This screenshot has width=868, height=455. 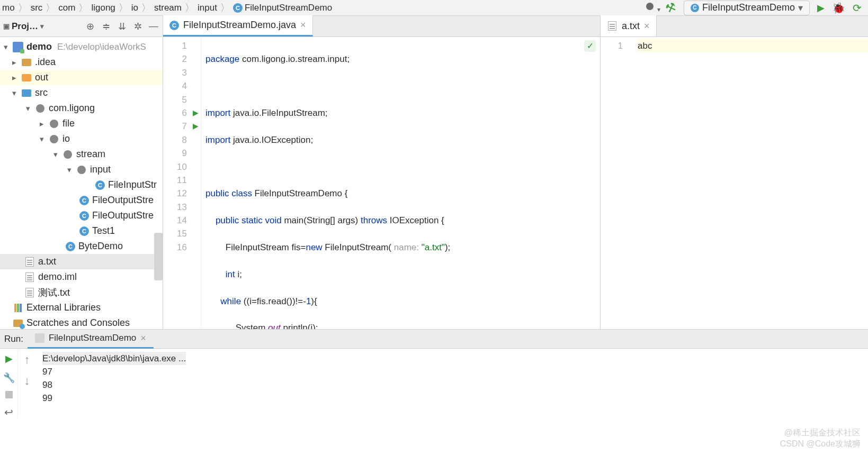 I want to click on watermark-line: CSDN @Code攻城狮, so click(x=820, y=444).